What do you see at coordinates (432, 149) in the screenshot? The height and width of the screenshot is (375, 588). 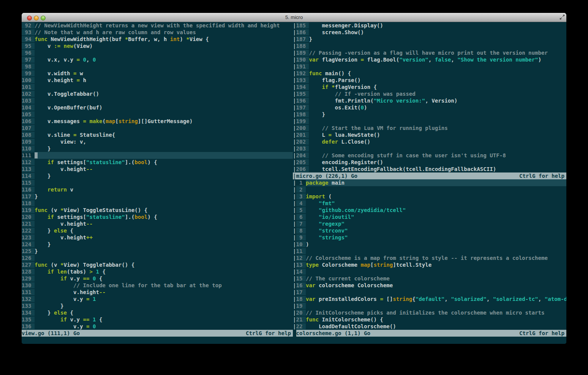 I see `code-line: 203` at bounding box center [432, 149].